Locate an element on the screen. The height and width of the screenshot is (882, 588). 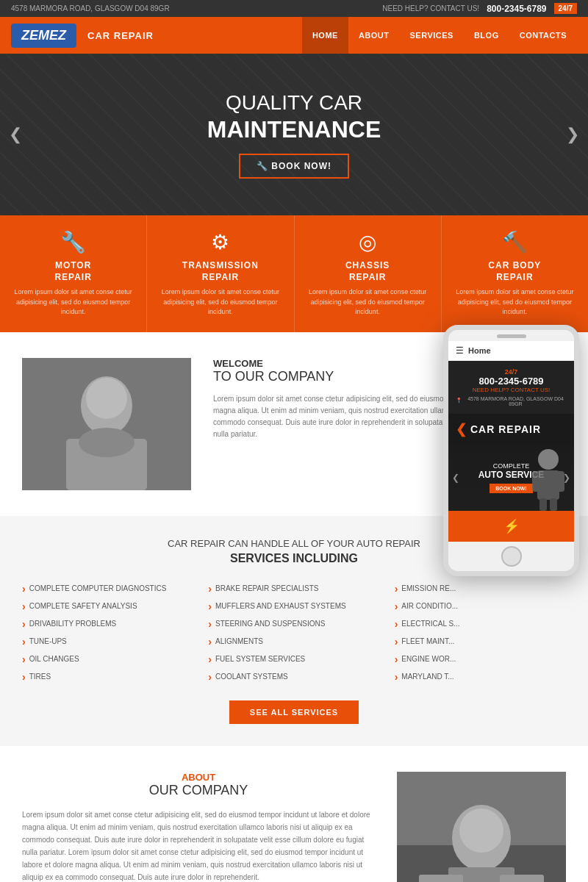
hero-prev-button: ❮ is located at coordinates (15, 135).